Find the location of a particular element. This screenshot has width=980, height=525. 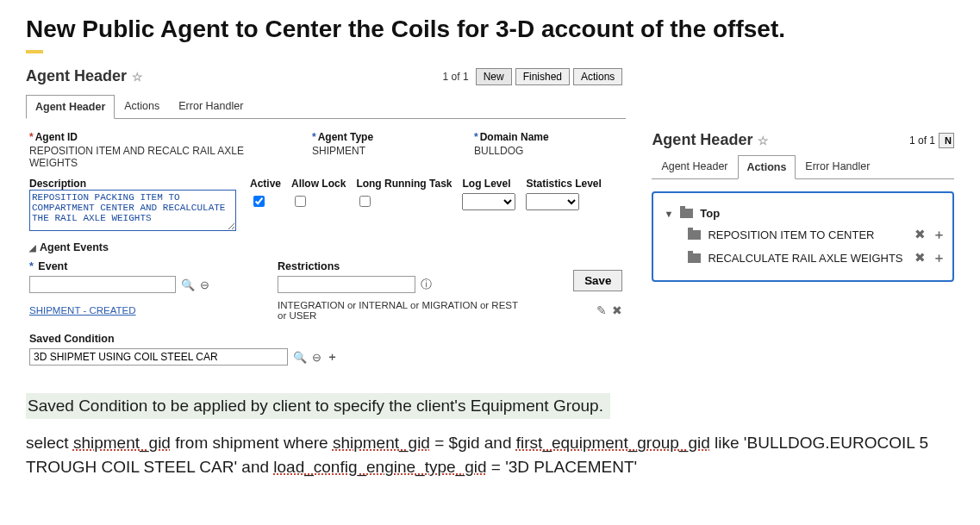

tree-top-label: Top is located at coordinates (710, 214).